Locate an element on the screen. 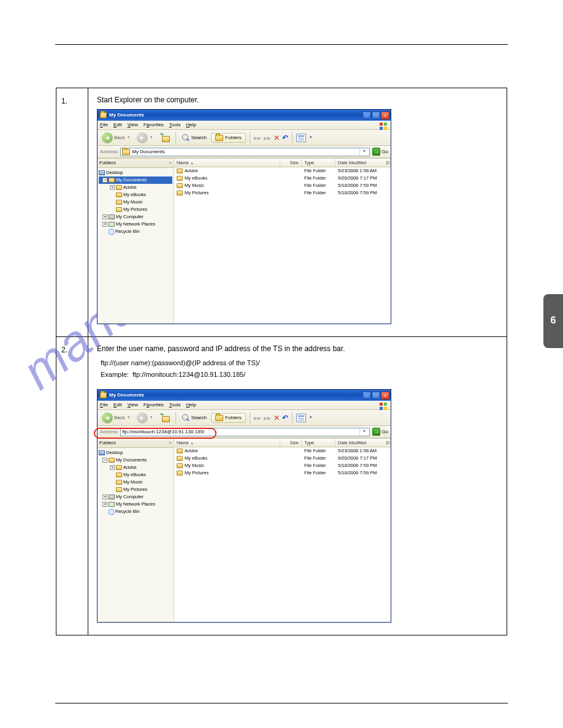 Image resolution: width=563 pixels, height=728 pixels. step-caption: Start Explorer on the computer. is located at coordinates (297, 100).